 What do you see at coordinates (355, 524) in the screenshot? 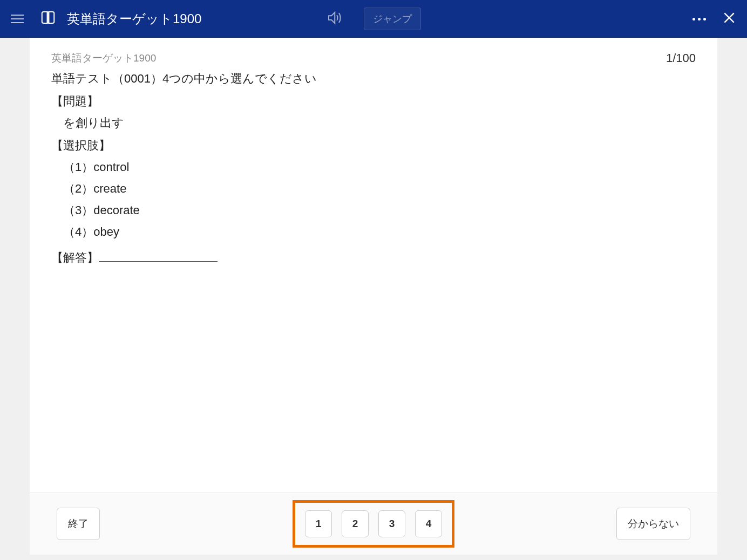
I see `answer-button-2: 2` at bounding box center [355, 524].